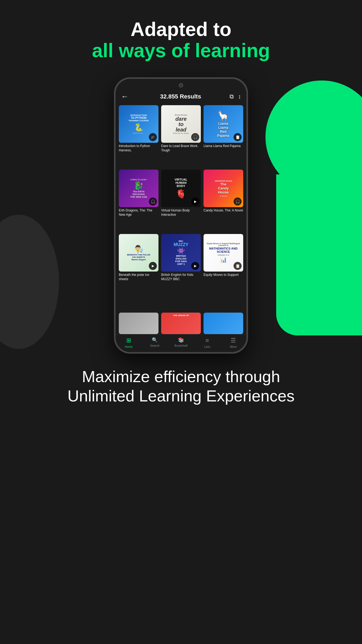 The width and height of the screenshot is (362, 644). I want to click on nav-item-more: ☰ More, so click(233, 343).